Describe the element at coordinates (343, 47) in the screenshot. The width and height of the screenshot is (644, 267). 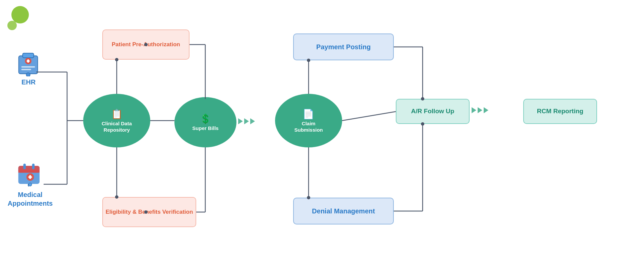
I see `payment-posting-box: Payment Posting` at that location.